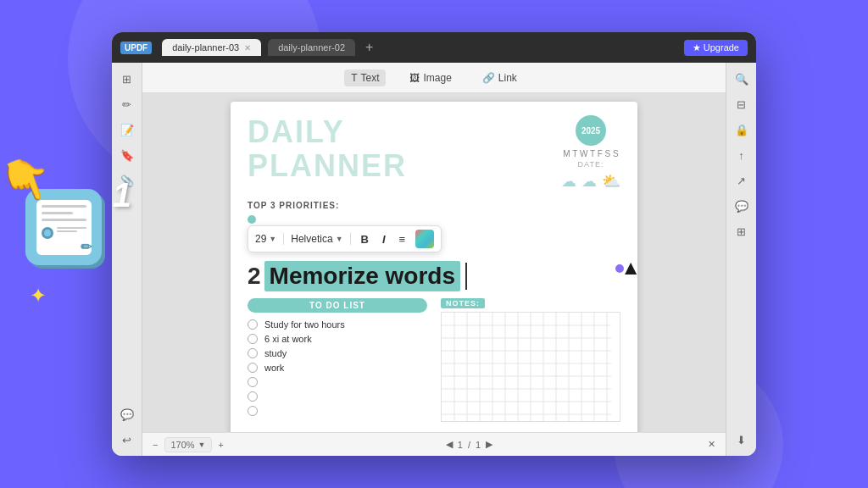 The width and height of the screenshot is (868, 488). I want to click on prev-page-button: ◀, so click(449, 444).